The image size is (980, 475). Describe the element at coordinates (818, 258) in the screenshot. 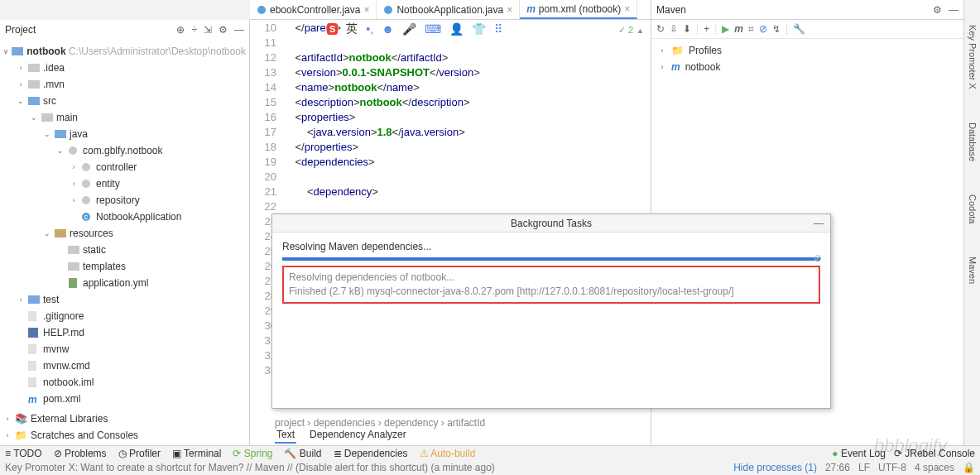

I see `cancel-task-icon: ⊘` at that location.